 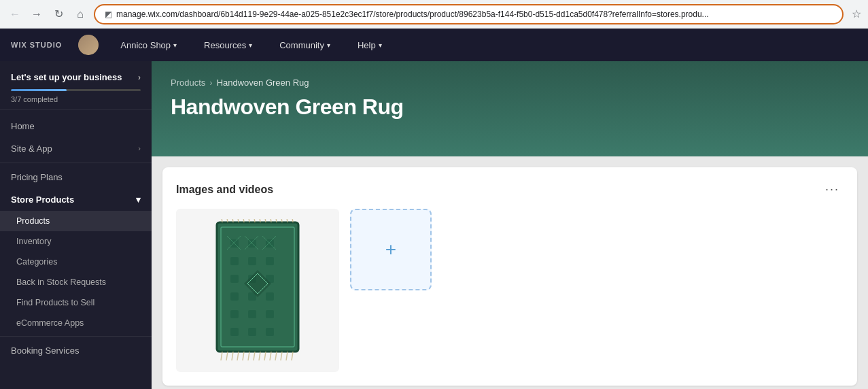 What do you see at coordinates (37, 177) in the screenshot?
I see `pricing-plans-label: Pricing Plans` at bounding box center [37, 177].